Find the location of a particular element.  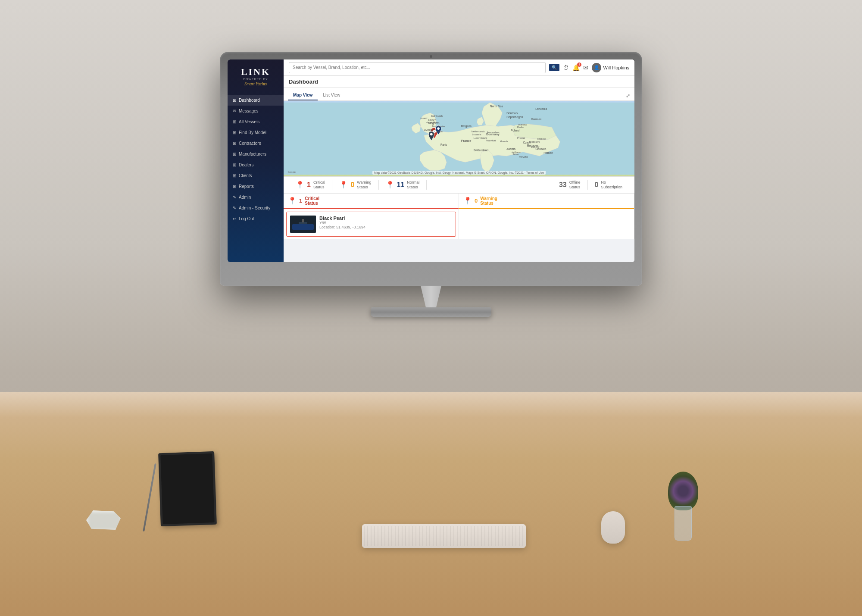

svg-text: Amsterdam is located at coordinates (493, 132).